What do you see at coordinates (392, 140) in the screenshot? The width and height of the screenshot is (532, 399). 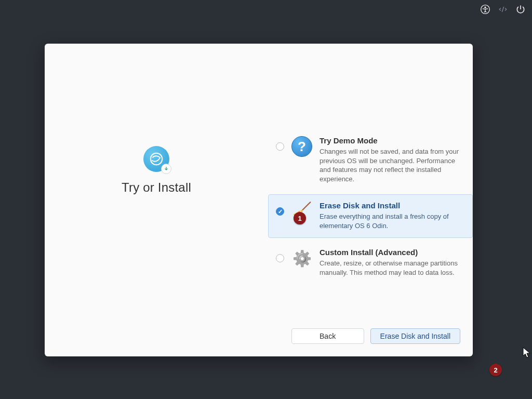 I see `option-title: Try Demo Mode` at bounding box center [392, 140].